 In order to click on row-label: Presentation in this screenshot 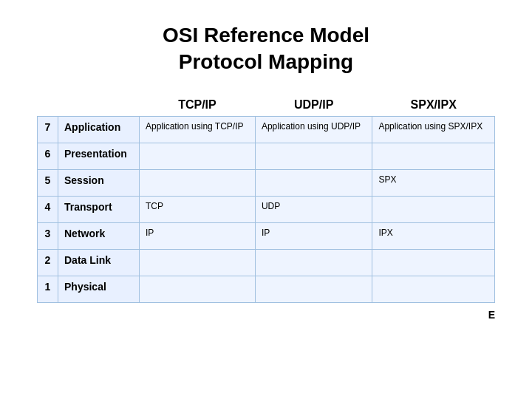, I will do `click(99, 156)`.